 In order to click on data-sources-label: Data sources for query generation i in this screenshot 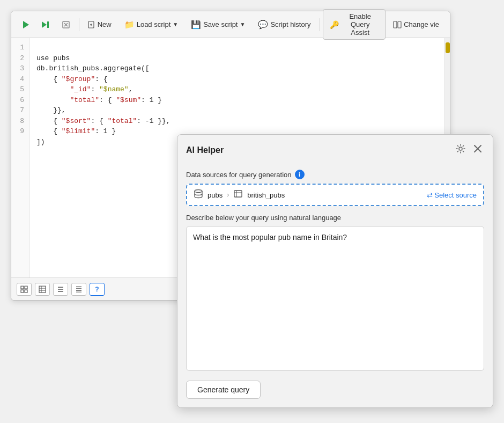, I will do `click(335, 174)`.